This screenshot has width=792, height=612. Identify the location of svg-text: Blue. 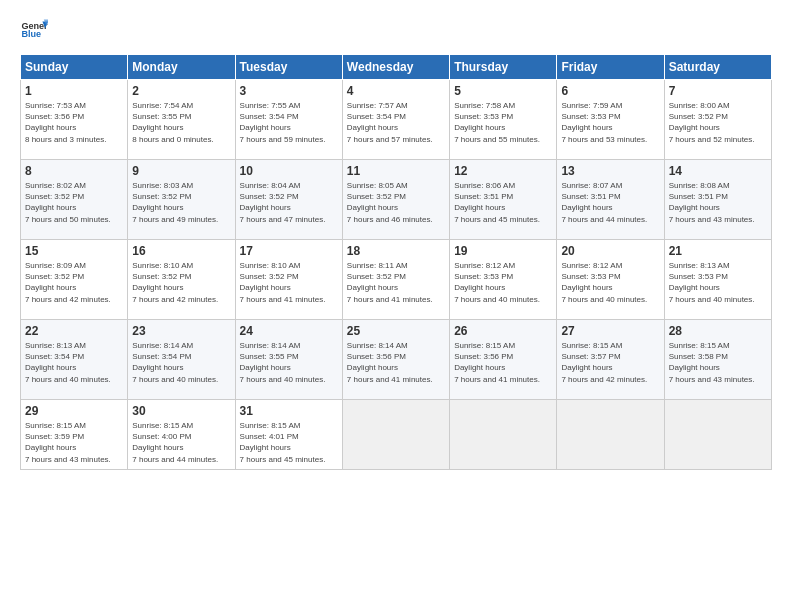
(31, 34).